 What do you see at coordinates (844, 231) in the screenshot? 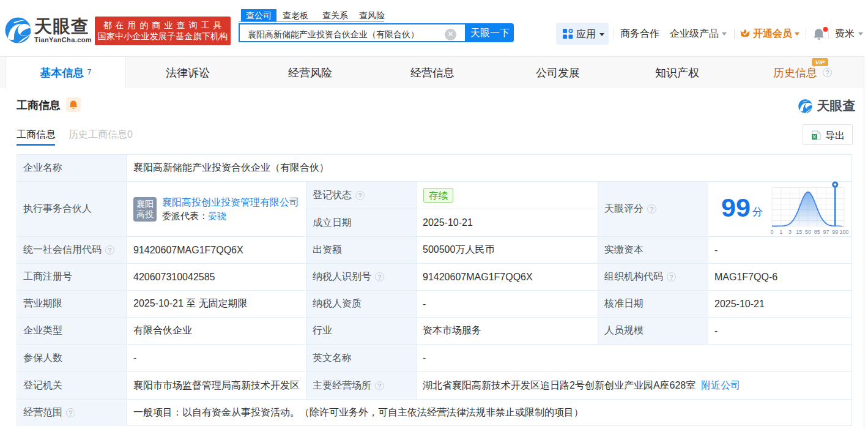
I see `svg-text: 100` at bounding box center [844, 231].